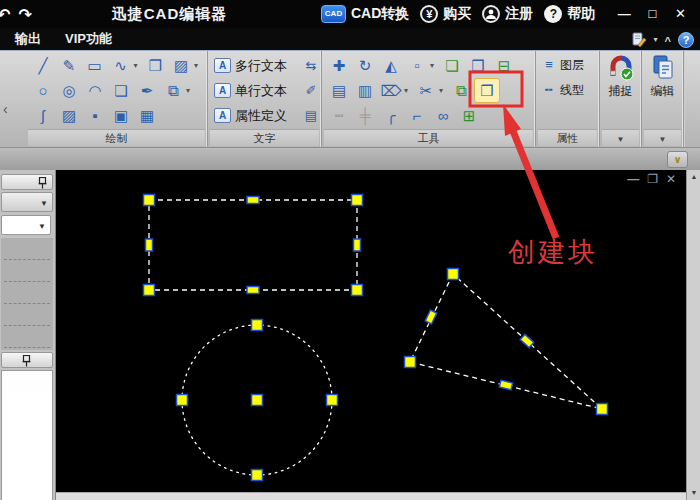  Describe the element at coordinates (391, 91) in the screenshot. I see `erase-icon: ⌦` at that location.